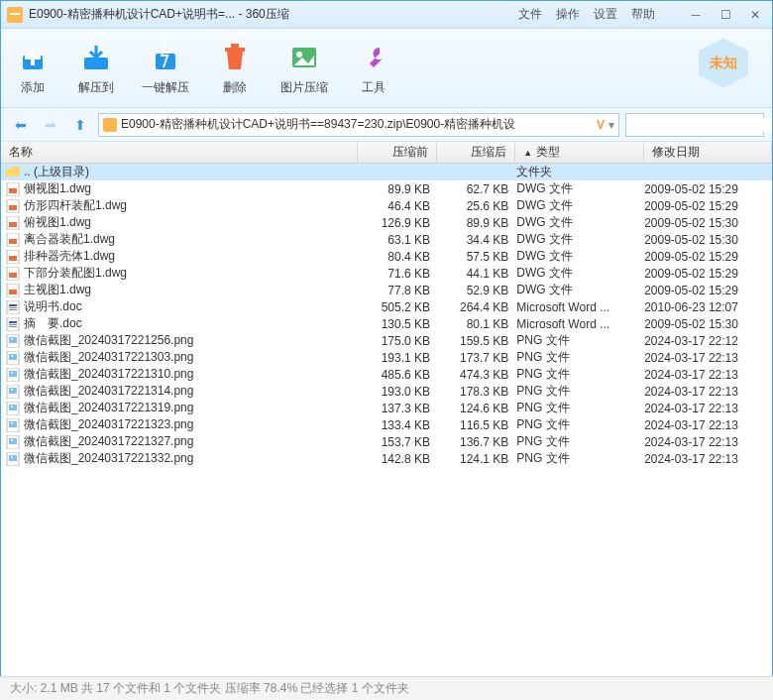 This screenshot has width=773, height=700. What do you see at coordinates (304, 67) in the screenshot?
I see `toolbar-image-button: 图片压缩` at bounding box center [304, 67].